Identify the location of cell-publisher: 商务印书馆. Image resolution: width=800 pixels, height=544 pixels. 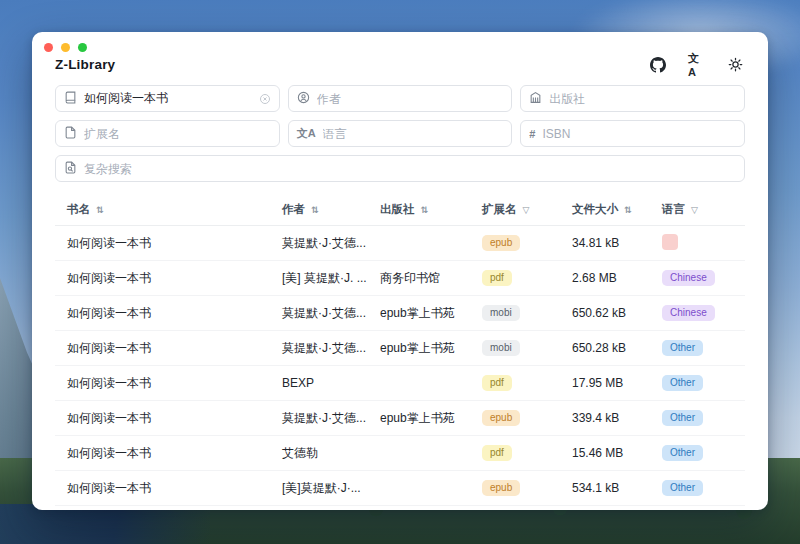
(419, 278).